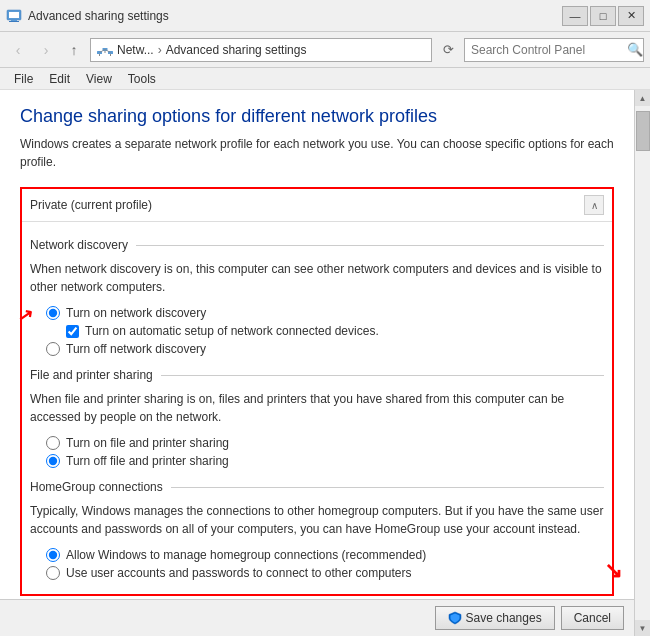 Image resolution: width=650 pixels, height=636 pixels. Describe the element at coordinates (448, 50) in the screenshot. I see `refresh-button: ⟳` at that location.